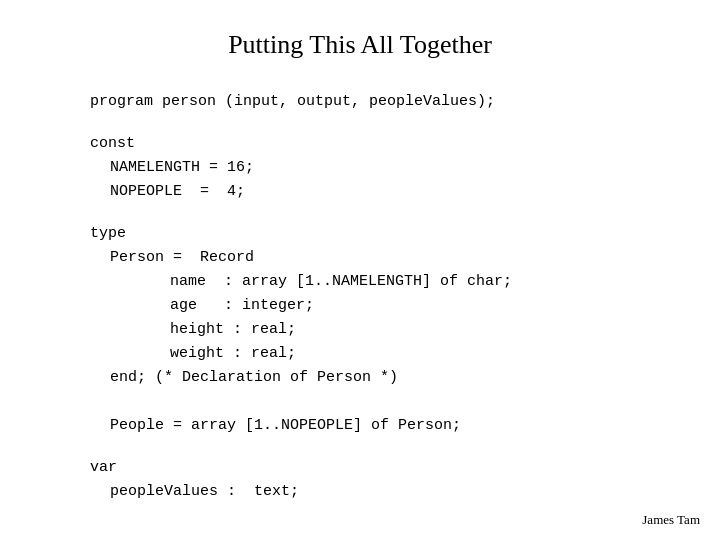  I want to click on field-age: age : integer;, so click(375, 306).